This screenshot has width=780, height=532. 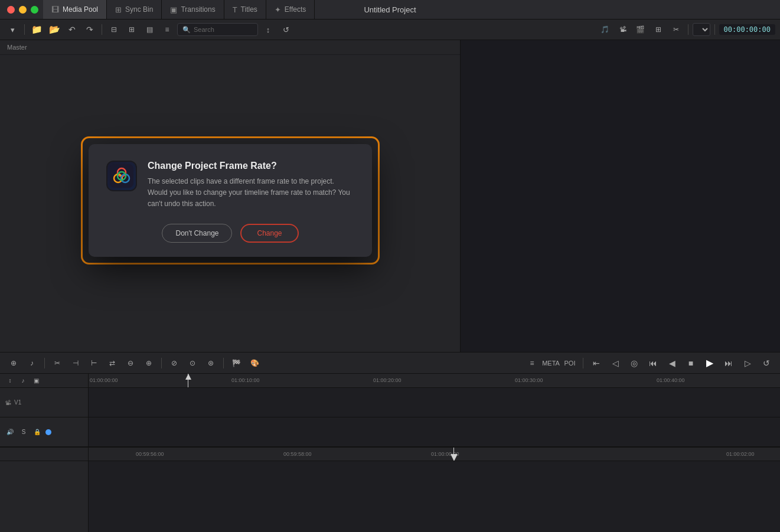 I want to click on bottom-ruler-left, so click(x=44, y=454).